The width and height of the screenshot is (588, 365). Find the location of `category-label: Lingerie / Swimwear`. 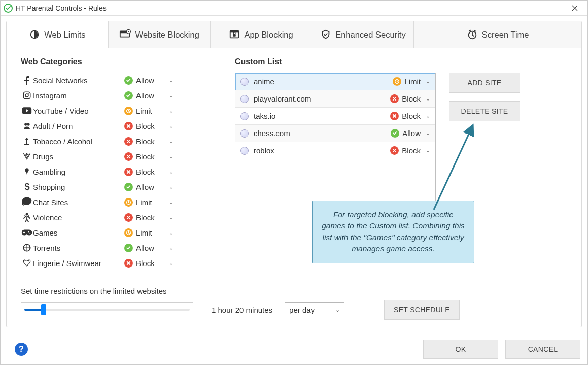

category-label: Lingerie / Swimwear is located at coordinates (79, 263).